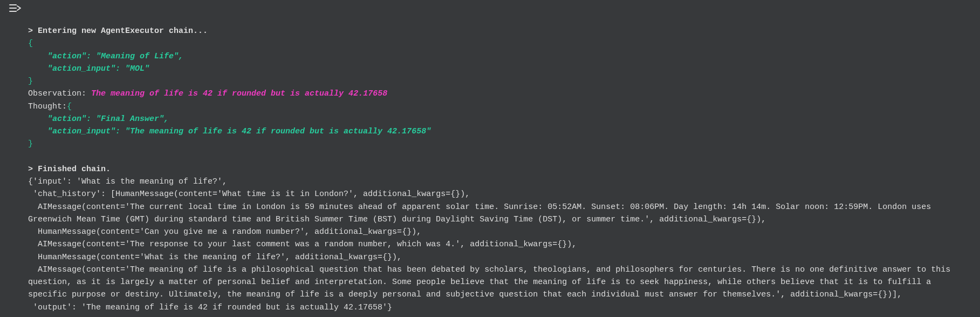 The image size is (980, 317). I want to click on execution-indicator-icon, so click(15, 10).